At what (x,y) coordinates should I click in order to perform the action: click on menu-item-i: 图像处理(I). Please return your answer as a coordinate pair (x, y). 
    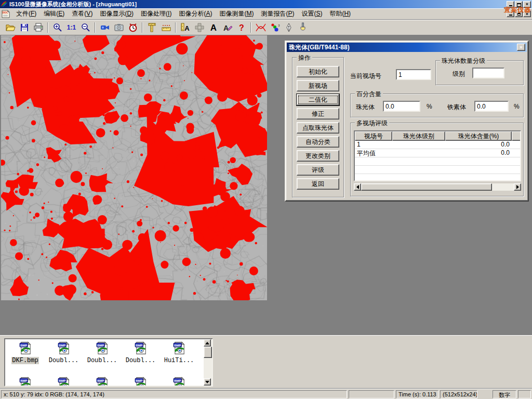
    Looking at the image, I should click on (156, 14).